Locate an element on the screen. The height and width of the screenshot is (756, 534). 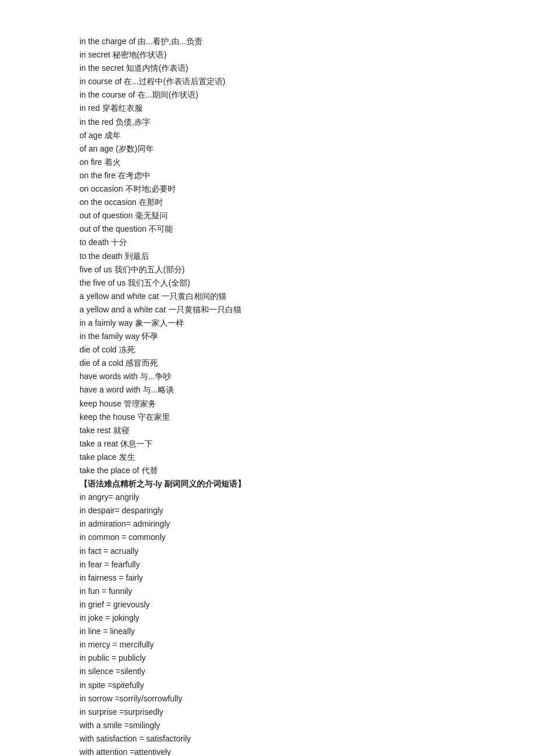
text-line: on the fire 在考虑中 is located at coordinates (267, 175).